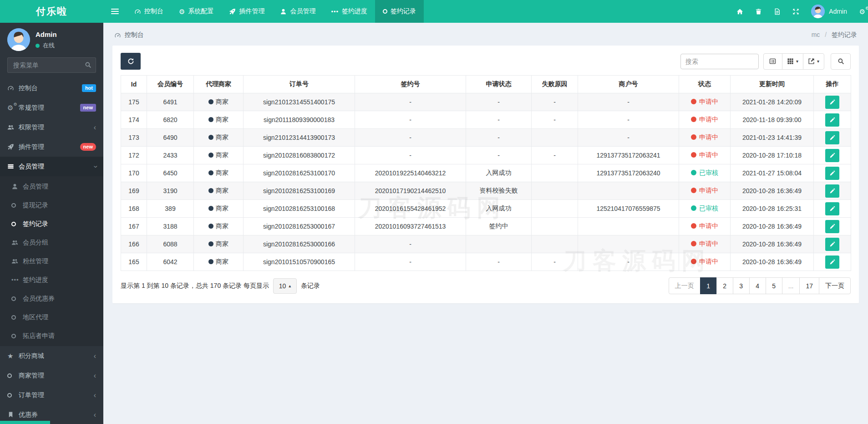 This screenshot has width=868, height=424. I want to click on column-header-9: 更新时间, so click(772, 85).